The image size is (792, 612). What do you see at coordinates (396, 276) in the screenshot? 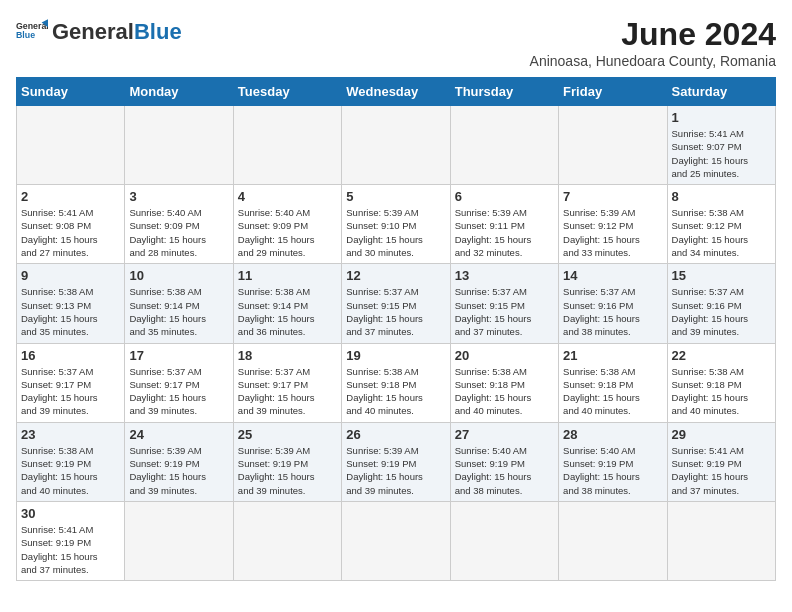
I see `day-number: 12` at bounding box center [396, 276].